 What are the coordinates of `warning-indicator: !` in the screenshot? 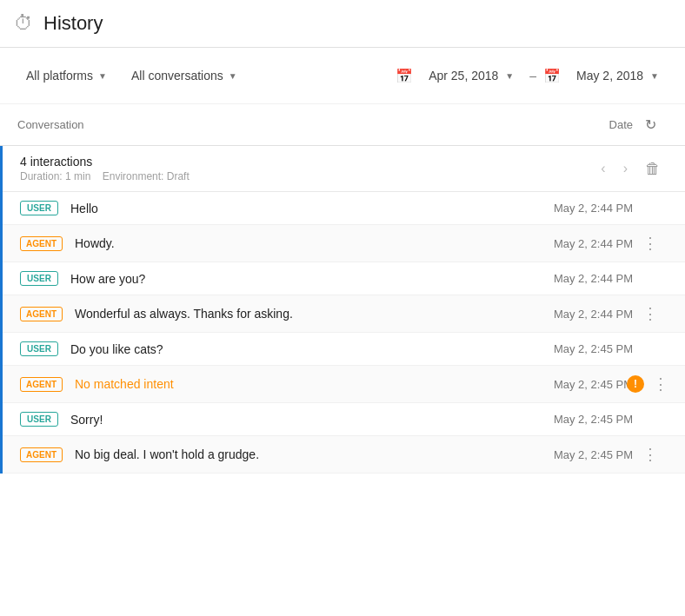 It's located at (635, 384).